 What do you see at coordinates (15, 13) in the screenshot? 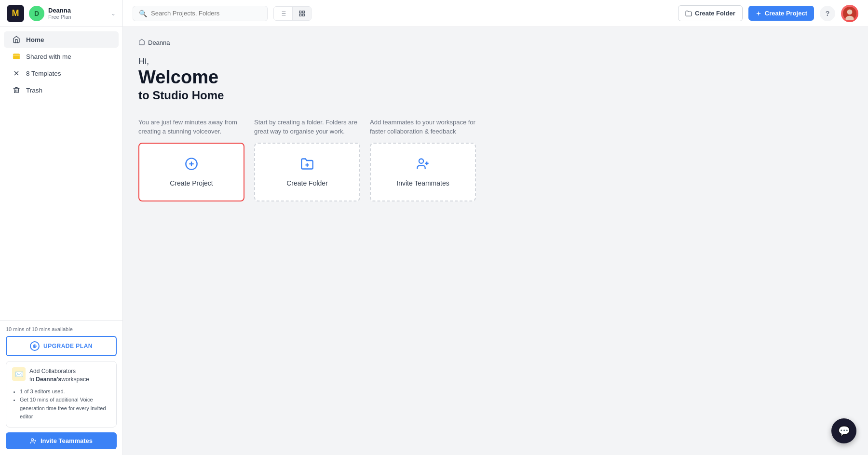
I see `logo-mark: M` at bounding box center [15, 13].